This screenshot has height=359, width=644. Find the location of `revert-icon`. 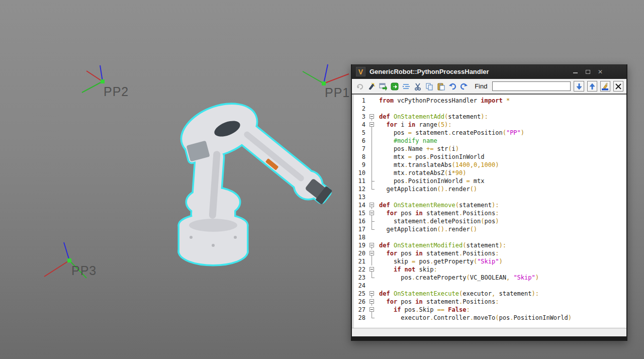

revert-icon is located at coordinates (360, 86).